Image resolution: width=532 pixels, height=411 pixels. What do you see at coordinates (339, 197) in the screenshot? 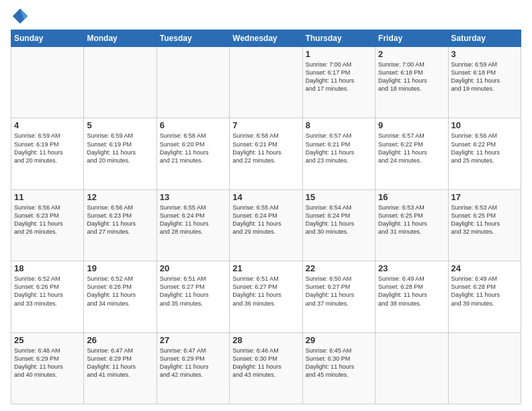
I see `day-number: 15` at bounding box center [339, 197].